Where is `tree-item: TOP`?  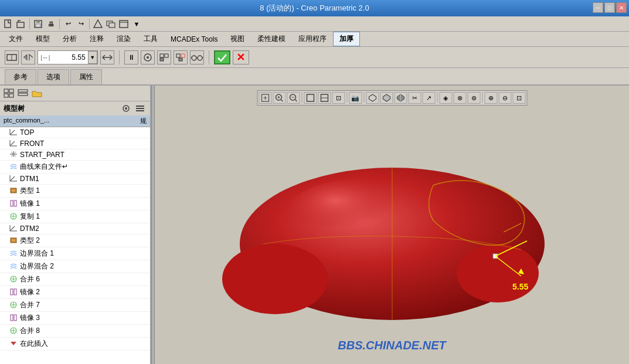
tree-item: TOP is located at coordinates (75, 132).